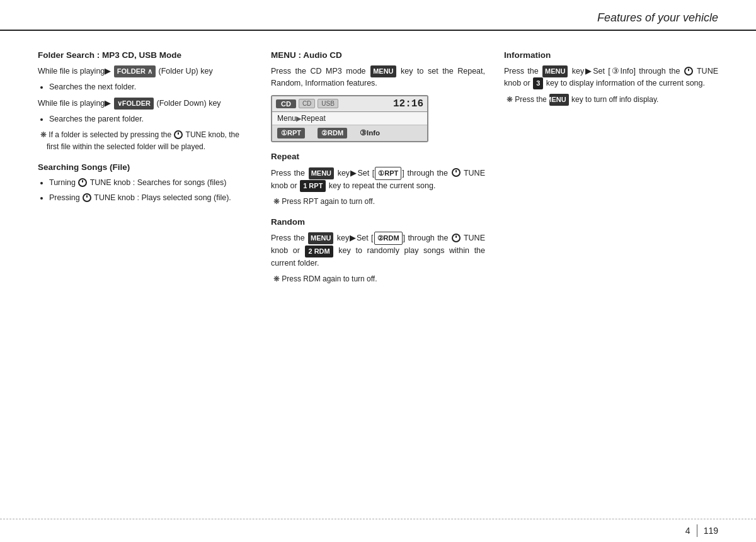  I want to click on page-number: 4 119, so click(702, 531).